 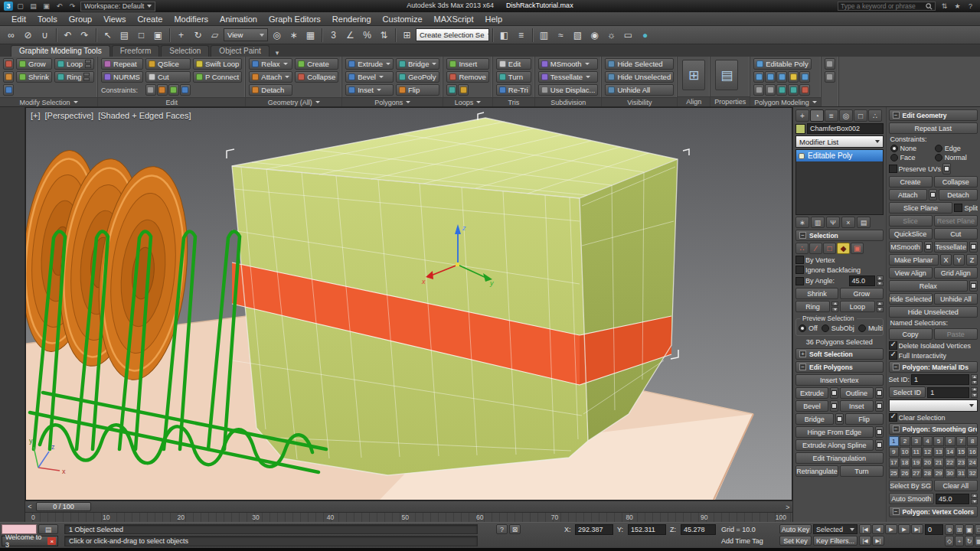 What do you see at coordinates (928, 462) in the screenshot?
I see `smoothing-group-20: 20` at bounding box center [928, 462].